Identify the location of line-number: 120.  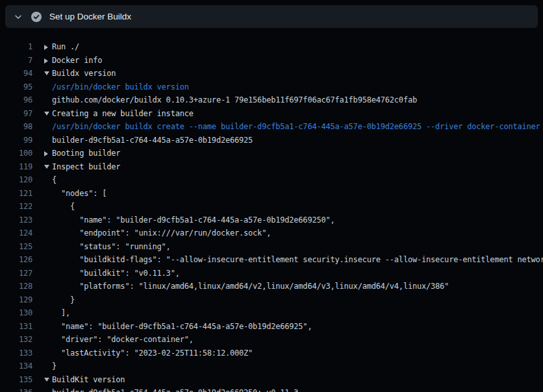
(16, 180).